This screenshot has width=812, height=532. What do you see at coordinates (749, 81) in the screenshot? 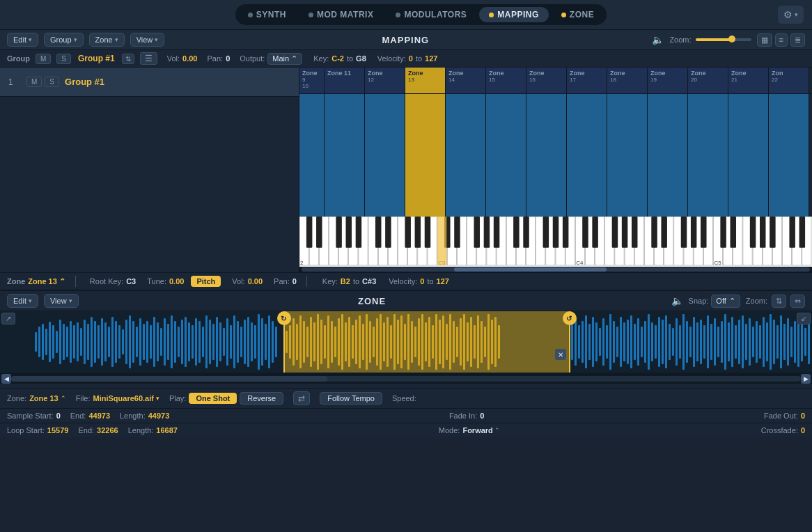
I see `zone-header-21: Zone 21` at bounding box center [749, 81].